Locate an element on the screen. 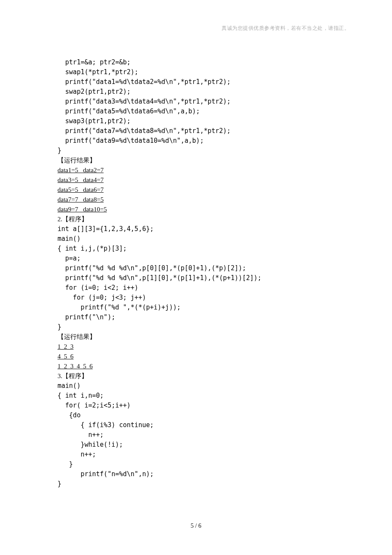 The image size is (392, 555). code-line: }while(!i); is located at coordinates (202, 445).